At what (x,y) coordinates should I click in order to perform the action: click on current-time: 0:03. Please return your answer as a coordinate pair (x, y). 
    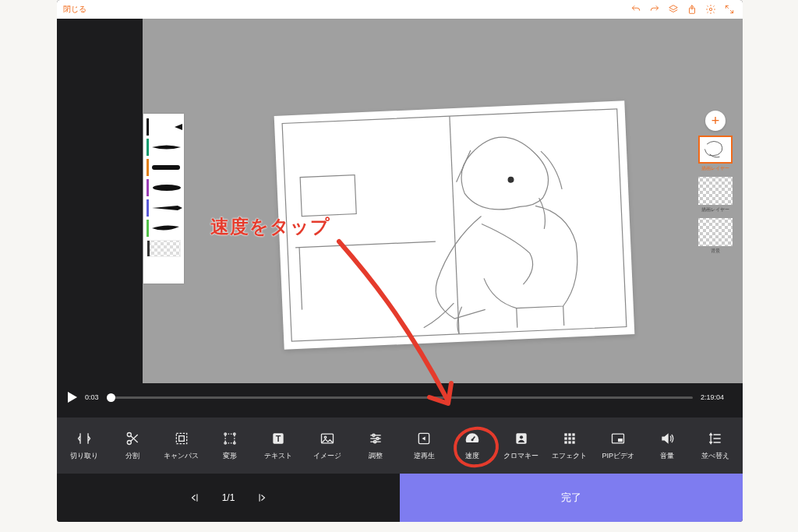
    Looking at the image, I should click on (92, 397).